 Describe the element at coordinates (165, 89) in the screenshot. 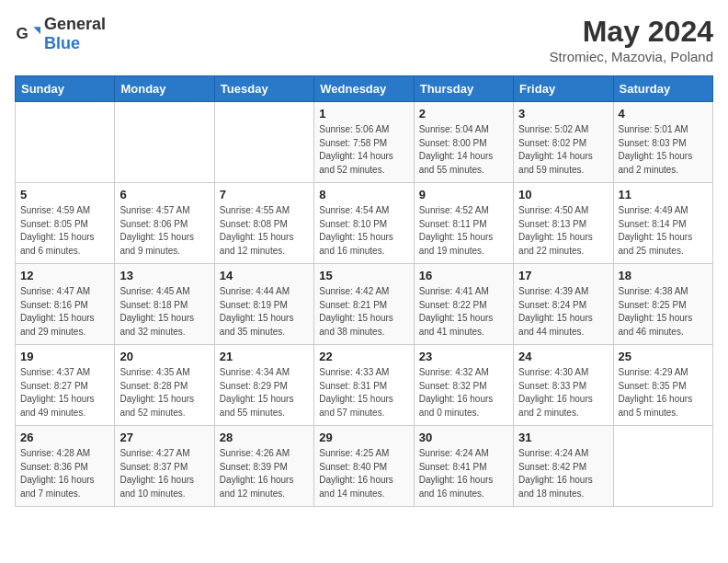

I see `header-day-monday: Monday` at that location.